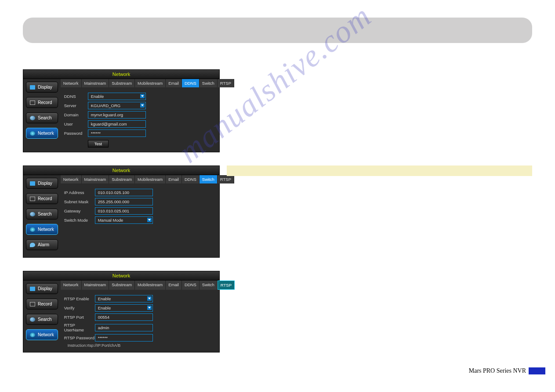 The width and height of the screenshot is (555, 392). Describe the element at coordinates (80, 298) in the screenshot. I see `rtsp-enable-label: RTSP Enable` at that location.